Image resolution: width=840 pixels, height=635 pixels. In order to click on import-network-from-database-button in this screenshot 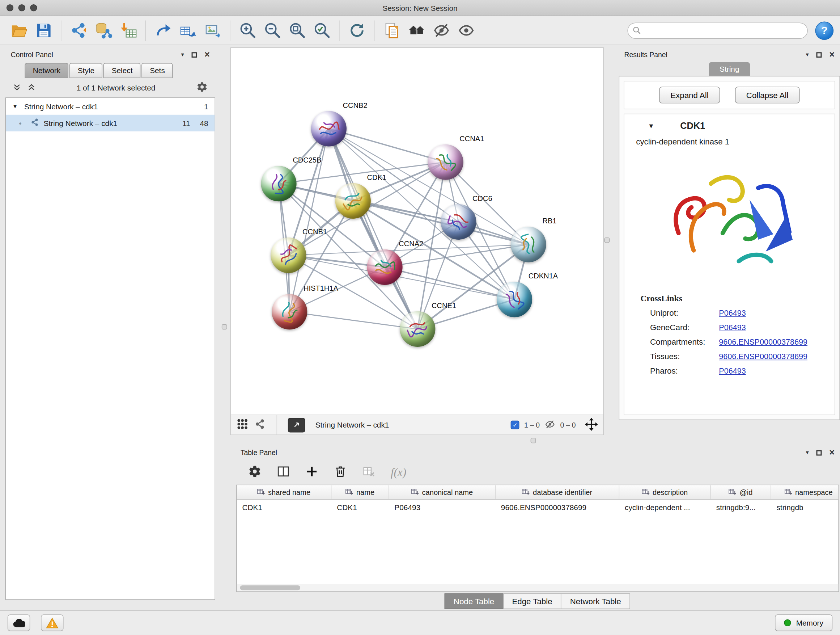, I will do `click(103, 30)`.